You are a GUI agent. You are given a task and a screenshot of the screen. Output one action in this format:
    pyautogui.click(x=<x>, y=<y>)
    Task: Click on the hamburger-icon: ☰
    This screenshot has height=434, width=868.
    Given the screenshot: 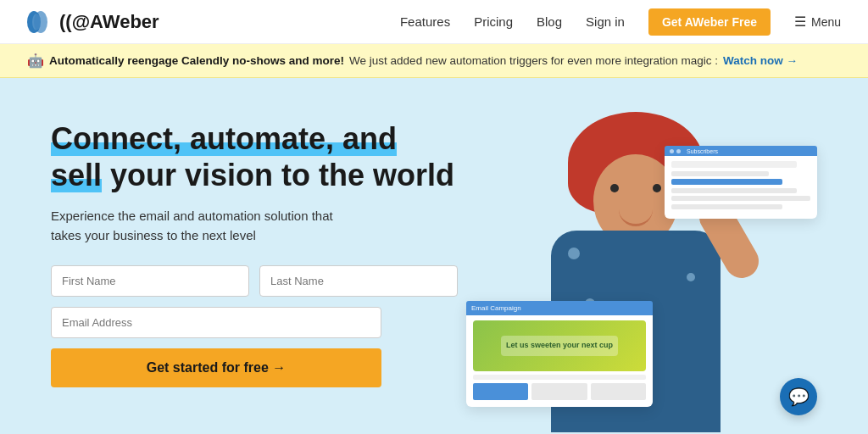 What is the action you would take?
    pyautogui.click(x=800, y=22)
    